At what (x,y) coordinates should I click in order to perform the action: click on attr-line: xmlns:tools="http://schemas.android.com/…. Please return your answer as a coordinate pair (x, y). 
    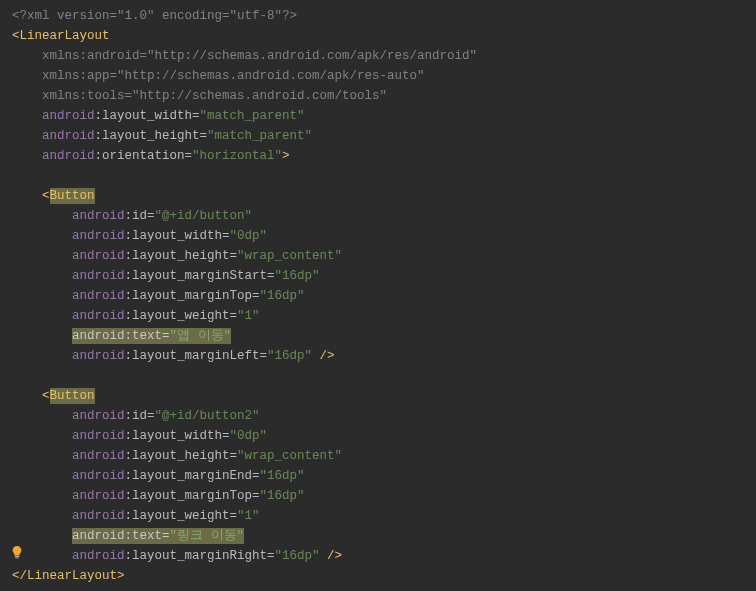
    Looking at the image, I should click on (384, 96).